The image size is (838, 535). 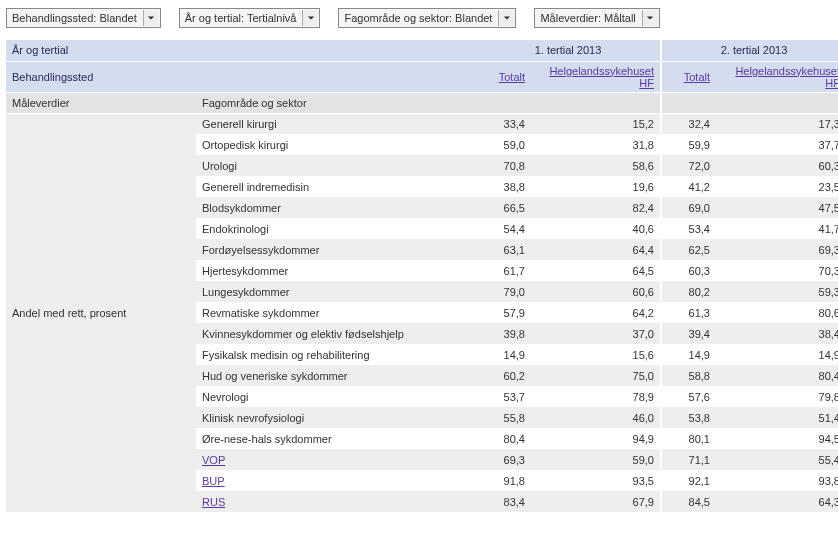 What do you see at coordinates (84, 18) in the screenshot?
I see `filter-behandlingssted: Behandlingssted: Blandet` at bounding box center [84, 18].